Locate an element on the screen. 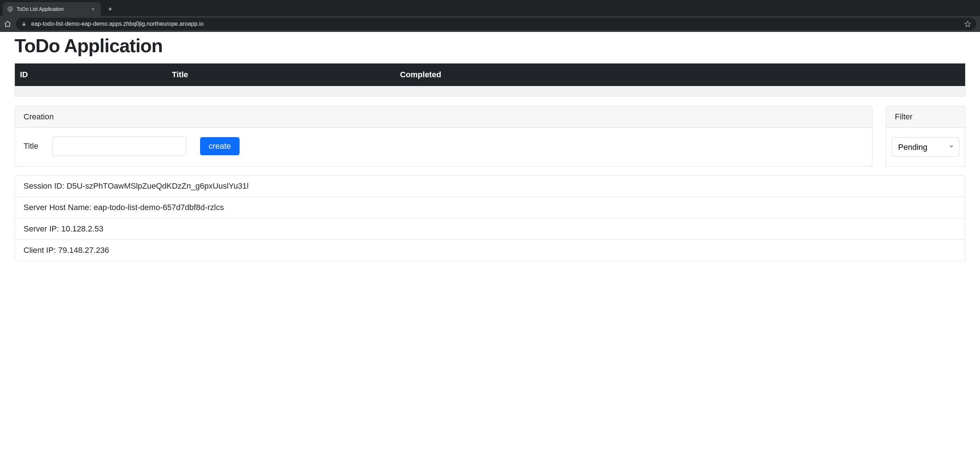 The width and height of the screenshot is (980, 468). lock-icon is located at coordinates (24, 24).